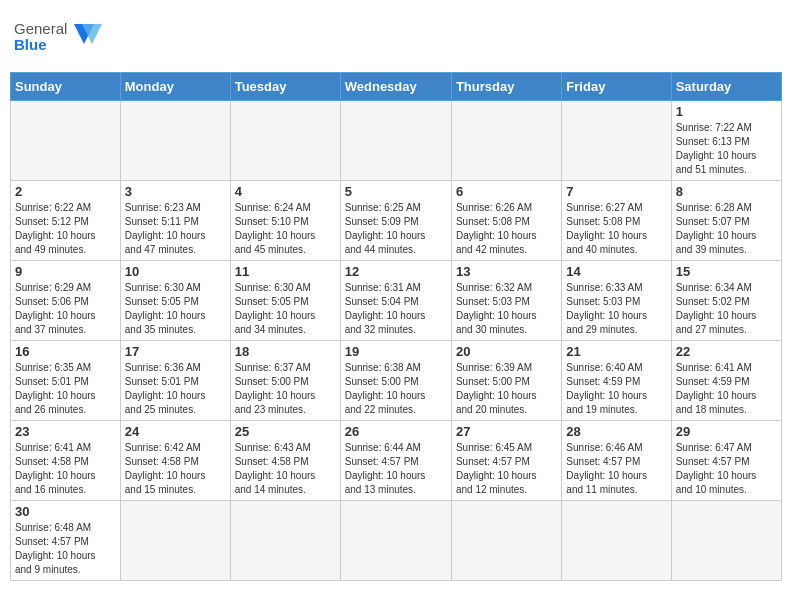  What do you see at coordinates (616, 272) in the screenshot?
I see `day-number: 14` at bounding box center [616, 272].